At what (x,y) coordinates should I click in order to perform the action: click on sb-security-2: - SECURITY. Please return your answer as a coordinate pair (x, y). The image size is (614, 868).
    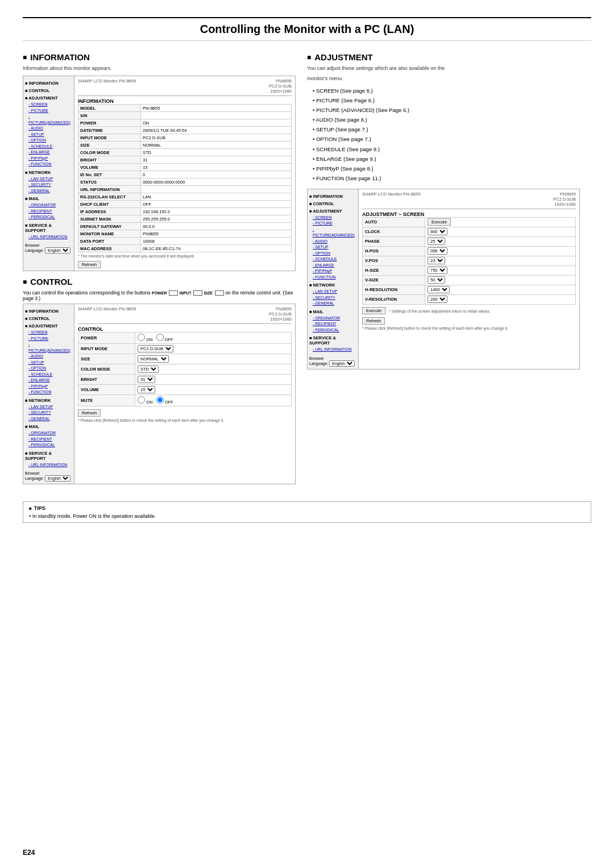
    Looking at the image, I should click on (49, 413).